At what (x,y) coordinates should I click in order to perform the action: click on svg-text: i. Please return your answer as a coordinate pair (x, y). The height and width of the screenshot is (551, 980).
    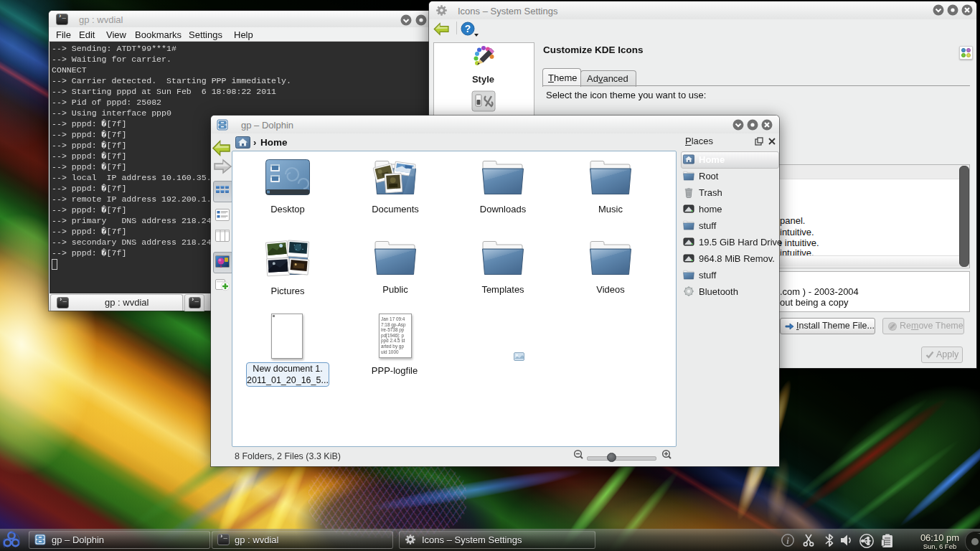
    Looking at the image, I should click on (788, 541).